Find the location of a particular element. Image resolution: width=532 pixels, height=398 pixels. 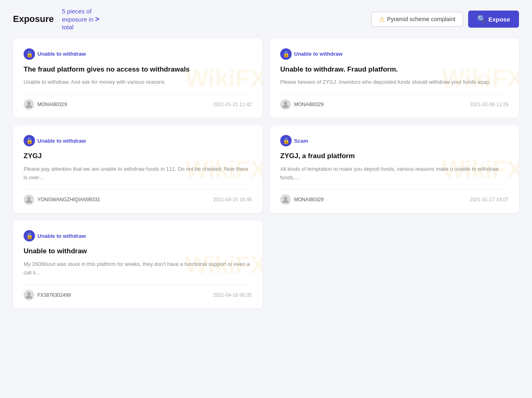

card-footer-5: FX3876302499 2021-04-16 00:35 is located at coordinates (137, 293).